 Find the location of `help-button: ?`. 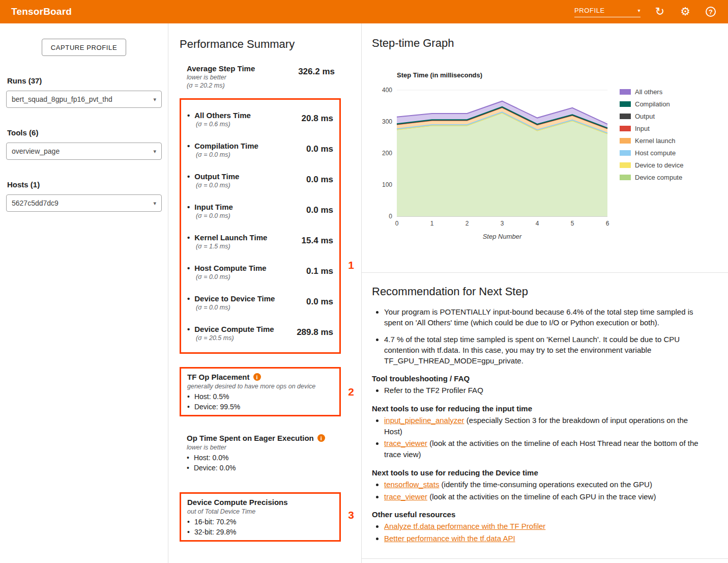

help-button: ? is located at coordinates (711, 12).